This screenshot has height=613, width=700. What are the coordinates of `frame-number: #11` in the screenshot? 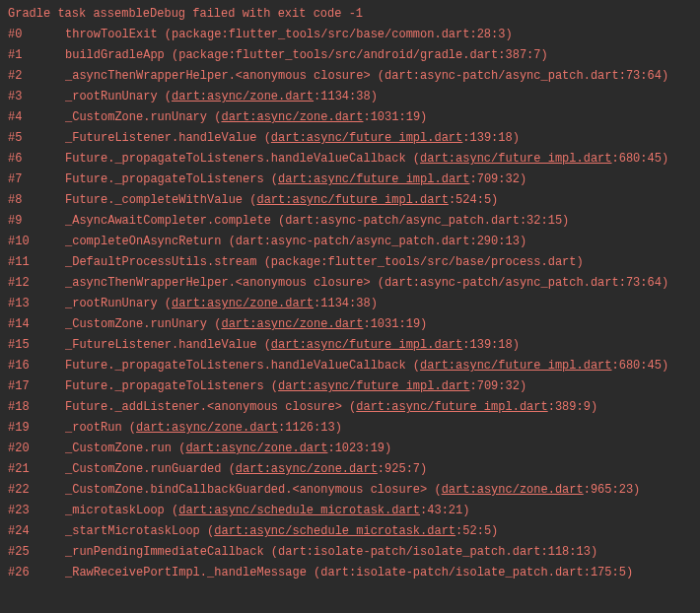 It's located at (36, 262).